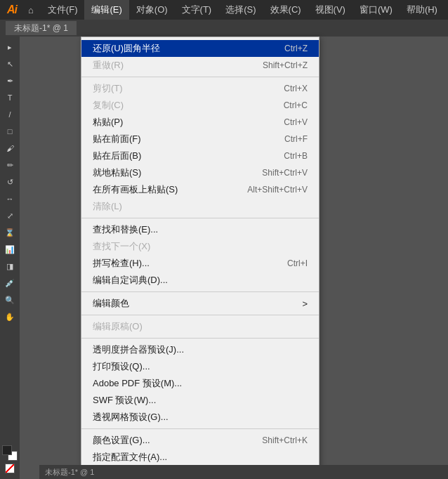  Describe the element at coordinates (10, 81) in the screenshot. I see `pen-tool: ✒` at that location.